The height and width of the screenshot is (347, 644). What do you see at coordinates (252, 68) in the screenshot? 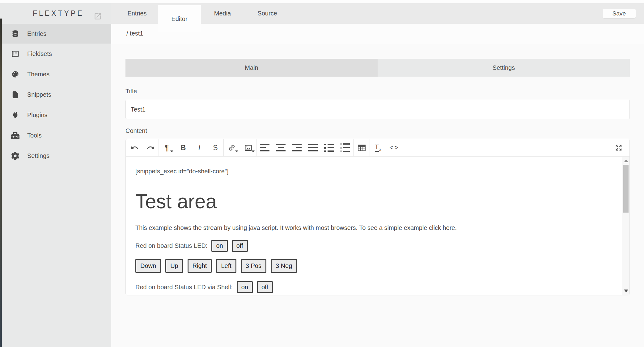
I see `panel-tab-main: Main` at bounding box center [252, 68].